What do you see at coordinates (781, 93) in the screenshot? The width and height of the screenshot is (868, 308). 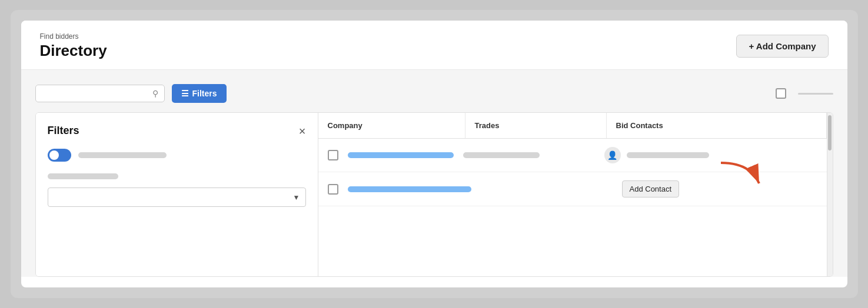 I see `select-all-checkbox` at bounding box center [781, 93].